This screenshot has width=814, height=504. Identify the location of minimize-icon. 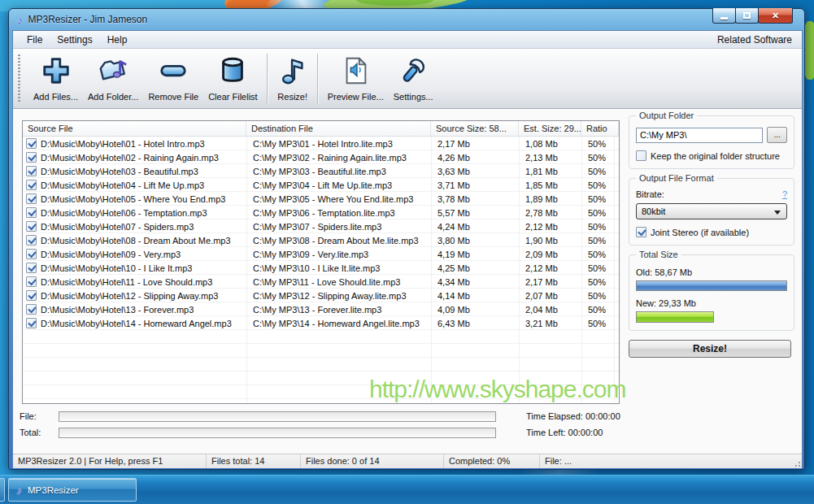
(724, 18).